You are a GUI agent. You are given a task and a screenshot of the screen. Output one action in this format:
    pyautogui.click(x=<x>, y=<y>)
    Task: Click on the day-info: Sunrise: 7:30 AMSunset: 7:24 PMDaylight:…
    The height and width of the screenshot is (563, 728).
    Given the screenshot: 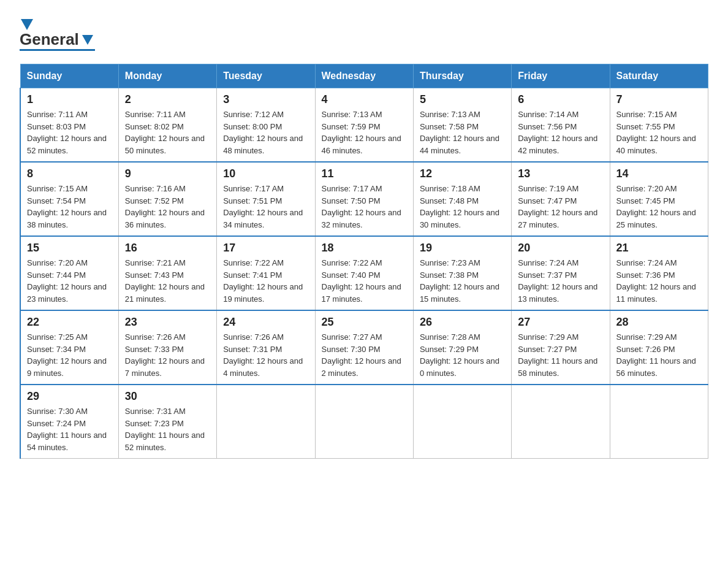 What is the action you would take?
    pyautogui.click(x=70, y=429)
    